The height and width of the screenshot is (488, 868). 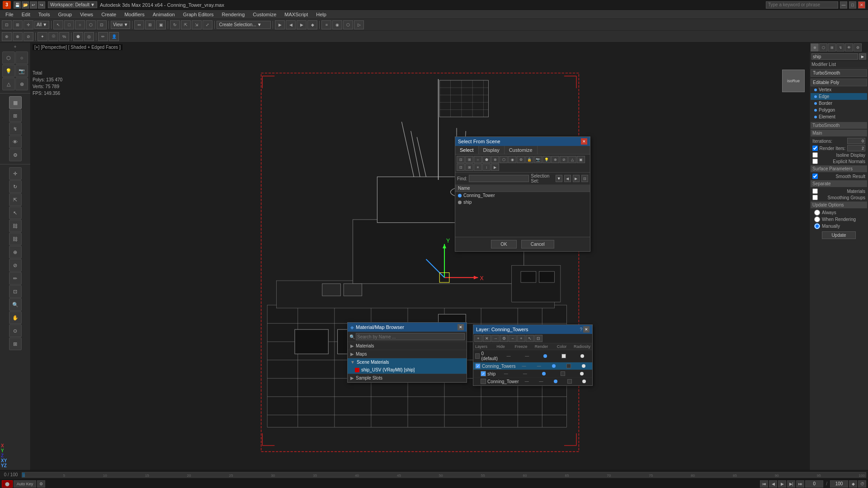 What do you see at coordinates (839, 484) in the screenshot?
I see `anim-total-frames-input` at bounding box center [839, 484].